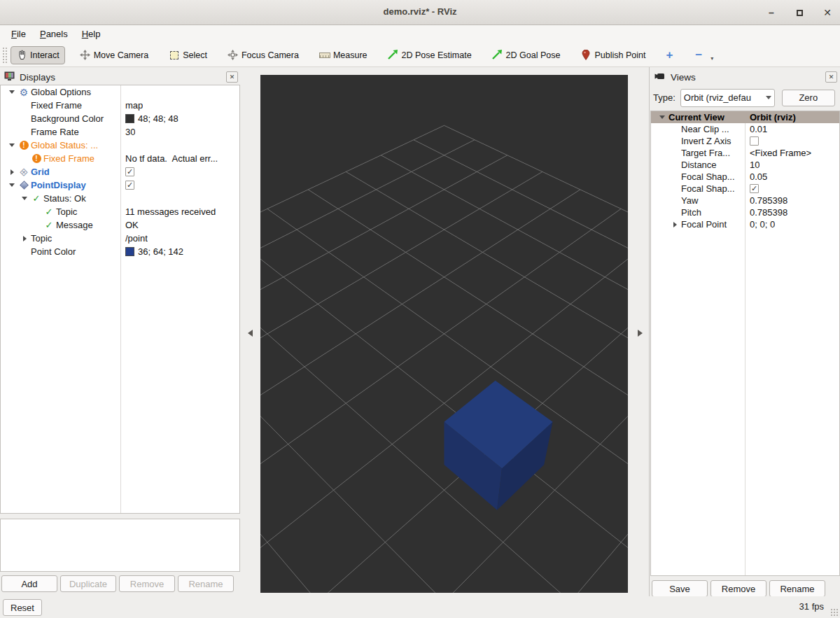 This screenshot has height=618, width=840. I want to click on views-close-icon: ✕, so click(832, 77).